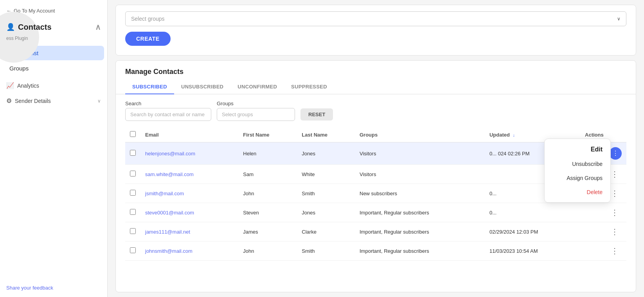 This screenshot has width=644, height=297. What do you see at coordinates (514, 135) in the screenshot?
I see `sort-icon: ↓` at bounding box center [514, 135].